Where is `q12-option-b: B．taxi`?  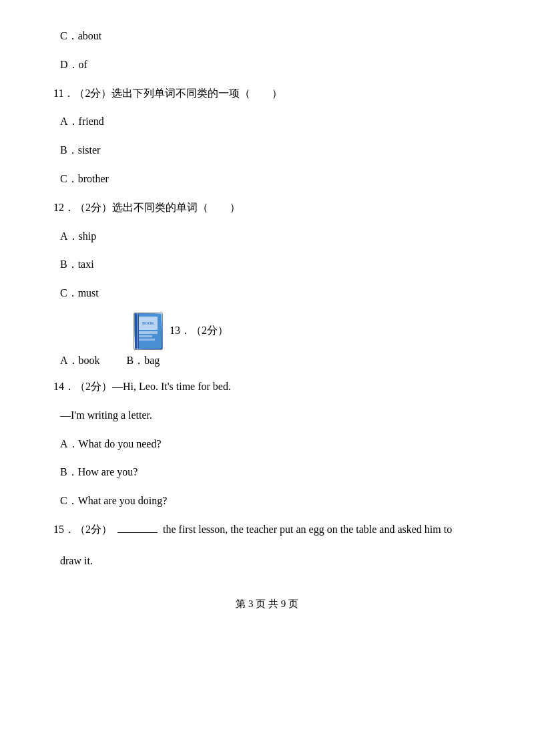 q12-option-b: B．taxi is located at coordinates (267, 264).